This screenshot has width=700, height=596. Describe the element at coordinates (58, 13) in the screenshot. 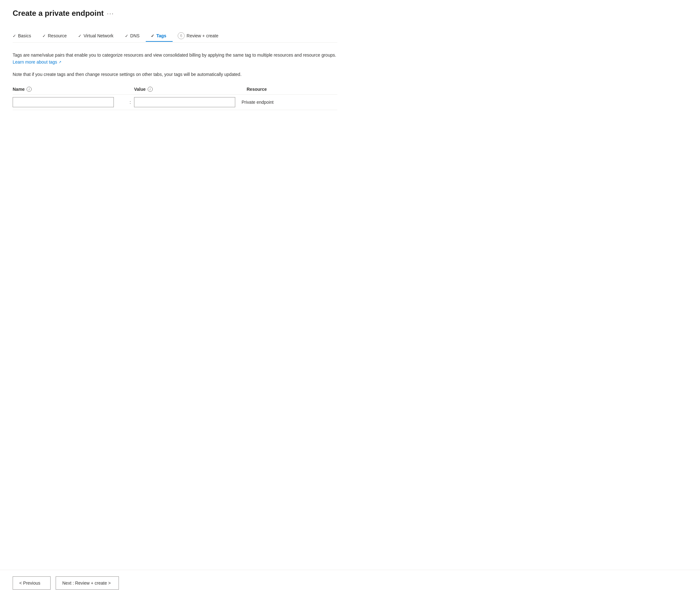

I see `page-title: Create a private endpoint` at that location.